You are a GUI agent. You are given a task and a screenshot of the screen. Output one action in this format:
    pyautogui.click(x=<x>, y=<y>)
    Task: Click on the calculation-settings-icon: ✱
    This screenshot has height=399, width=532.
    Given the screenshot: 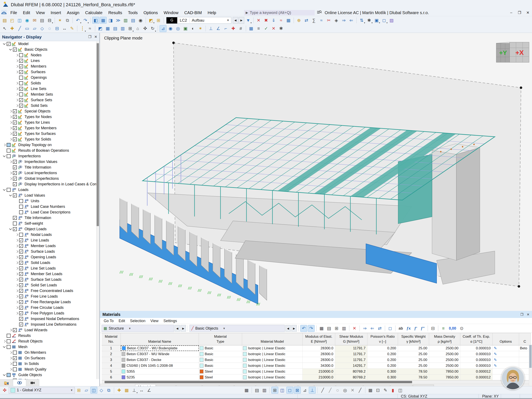 What is the action you would take?
    pyautogui.click(x=281, y=29)
    